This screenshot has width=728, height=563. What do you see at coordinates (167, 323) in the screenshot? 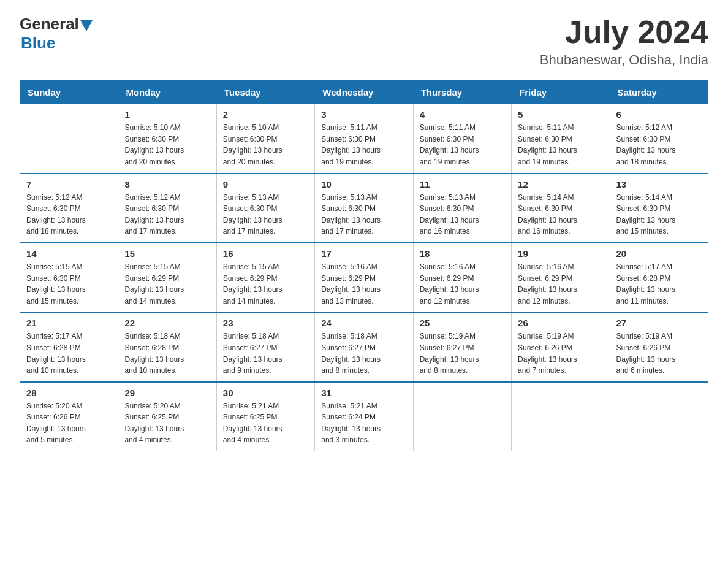
I see `day-number: 22` at bounding box center [167, 323].